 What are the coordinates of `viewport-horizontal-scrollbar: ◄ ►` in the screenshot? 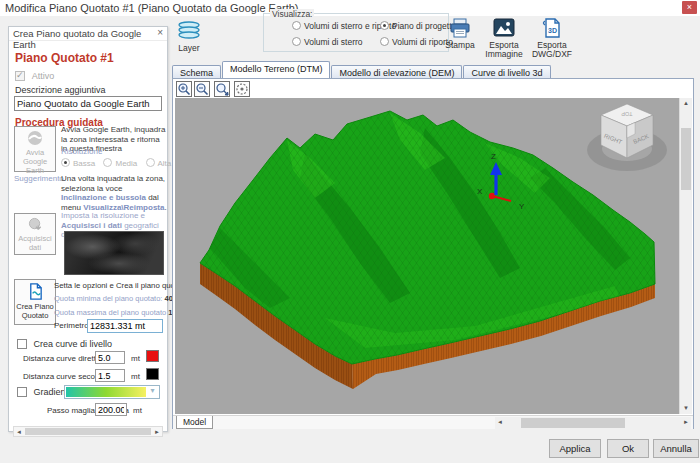 It's located at (593, 423).